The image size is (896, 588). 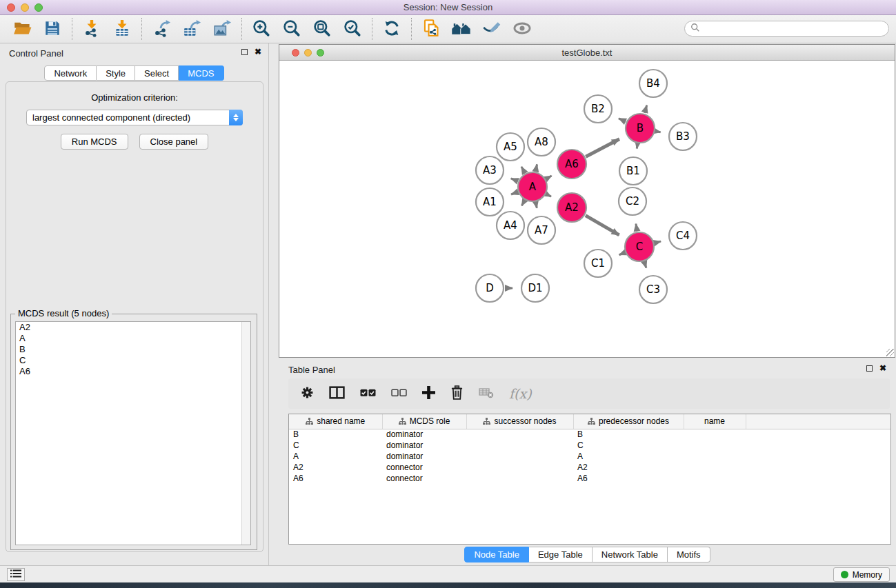 I want to click on table-settings-button, so click(x=308, y=394).